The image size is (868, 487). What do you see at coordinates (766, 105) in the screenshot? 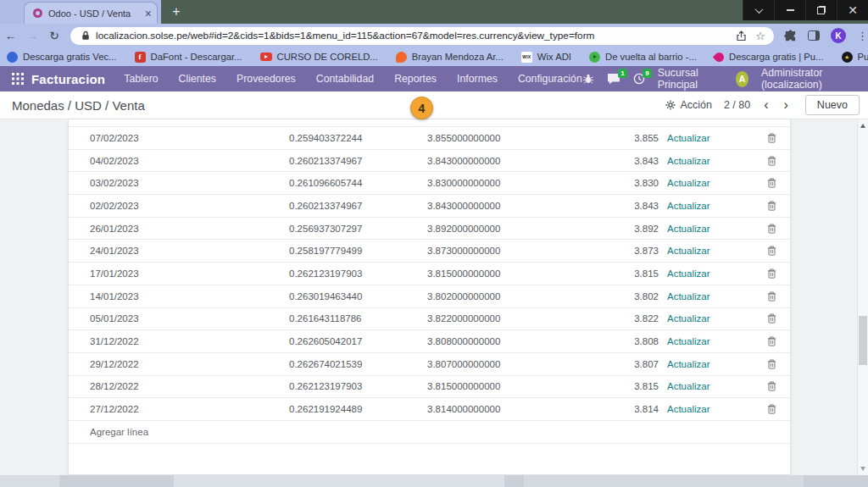
I see `pager-previous-icon: ‹` at bounding box center [766, 105].